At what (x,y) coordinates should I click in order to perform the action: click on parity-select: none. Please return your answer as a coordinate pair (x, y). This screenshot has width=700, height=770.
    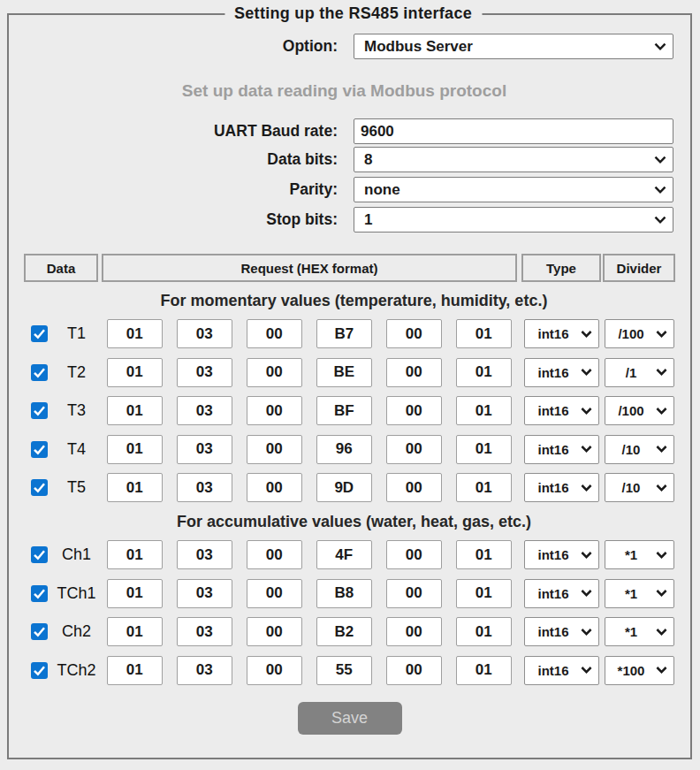
    Looking at the image, I should click on (514, 189).